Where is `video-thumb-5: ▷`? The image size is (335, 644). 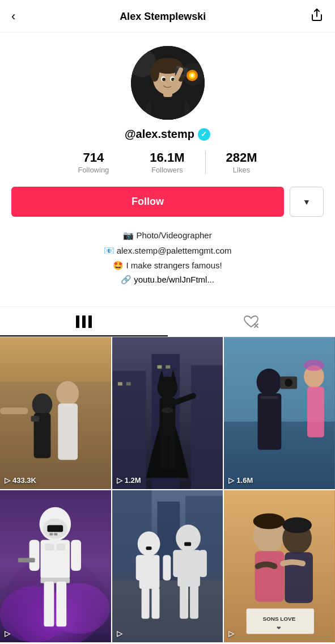
video-thumb-5: ▷ is located at coordinates (168, 566).